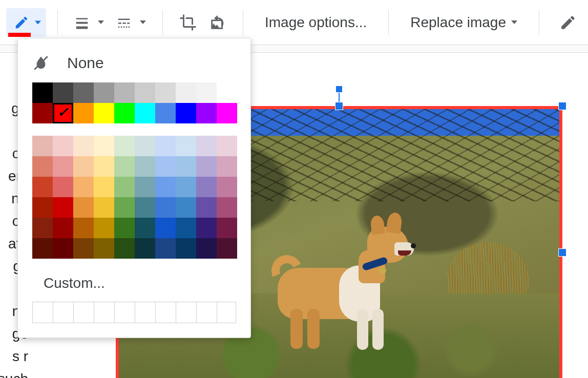 The height and width of the screenshot is (378, 588). Describe the element at coordinates (568, 23) in the screenshot. I see `edit-button` at that location.